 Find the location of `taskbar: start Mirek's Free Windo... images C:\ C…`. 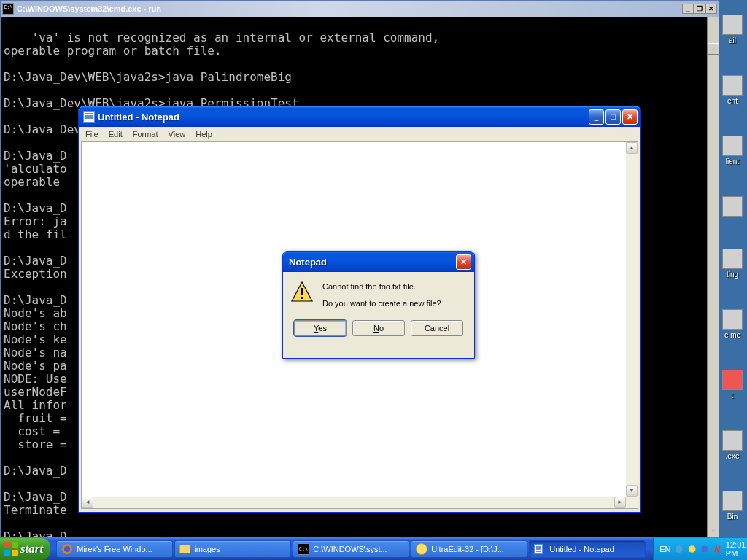

taskbar: start Mirek's Free Windo... images C:\ C… is located at coordinates (374, 549).